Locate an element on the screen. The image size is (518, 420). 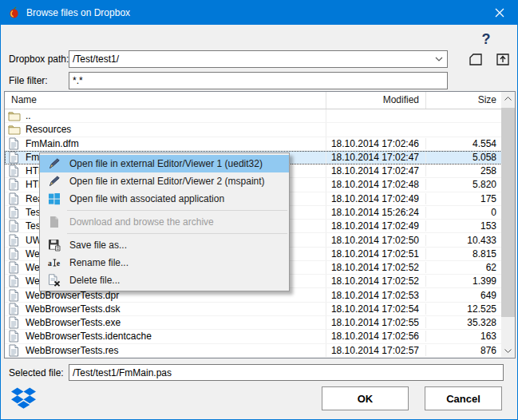
dropbox-path-input is located at coordinates (251, 59).